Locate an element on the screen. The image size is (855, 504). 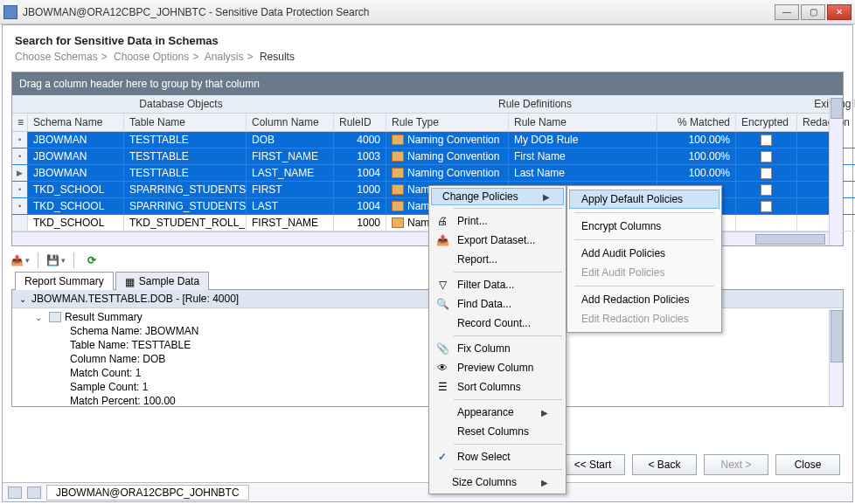
page-title: Search for Sensitive Data in Schemas is located at coordinates (428, 38).